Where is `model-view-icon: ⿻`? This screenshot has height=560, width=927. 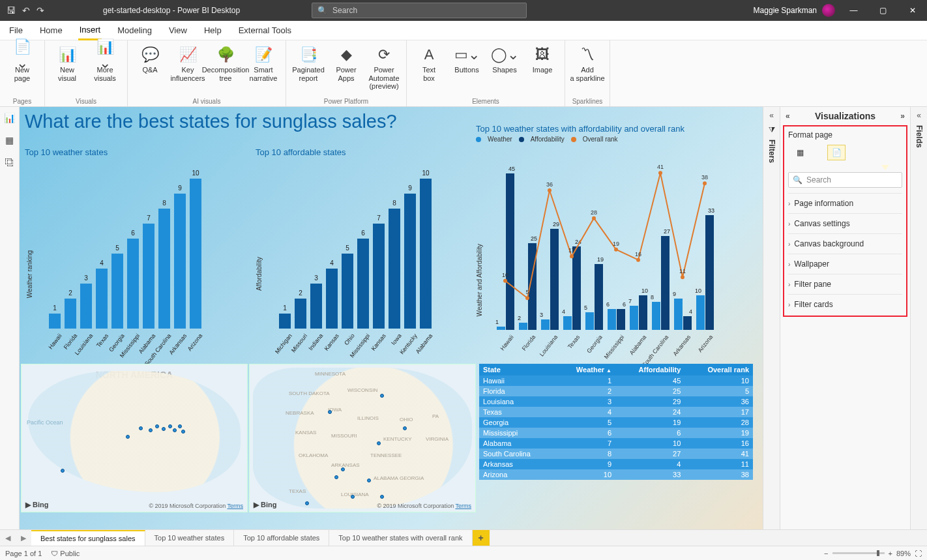
model-view-icon: ⿻ is located at coordinates (10, 162).